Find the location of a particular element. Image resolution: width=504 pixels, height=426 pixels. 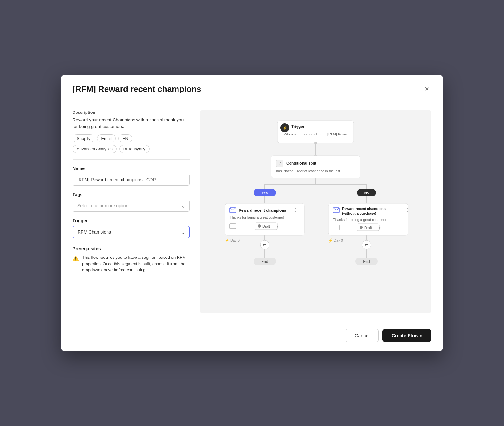

name-field-container: Name is located at coordinates (131, 176).